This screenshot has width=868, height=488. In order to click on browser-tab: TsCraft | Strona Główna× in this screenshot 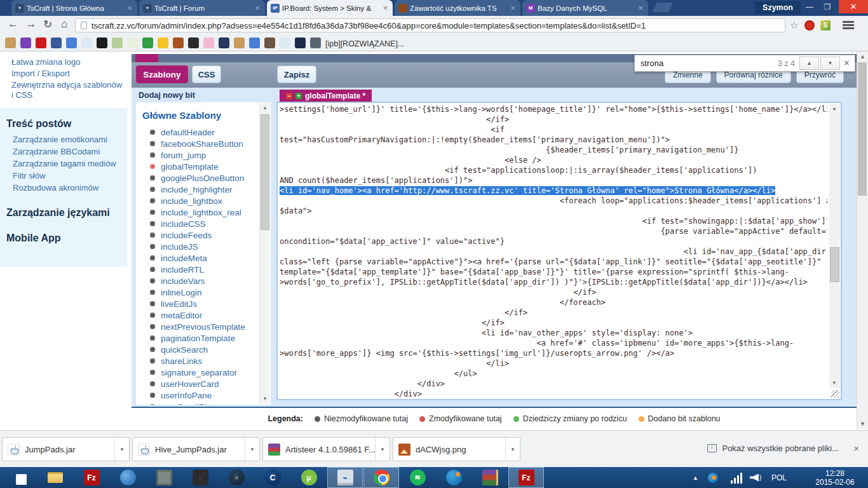, I will do `click(74, 8)`.